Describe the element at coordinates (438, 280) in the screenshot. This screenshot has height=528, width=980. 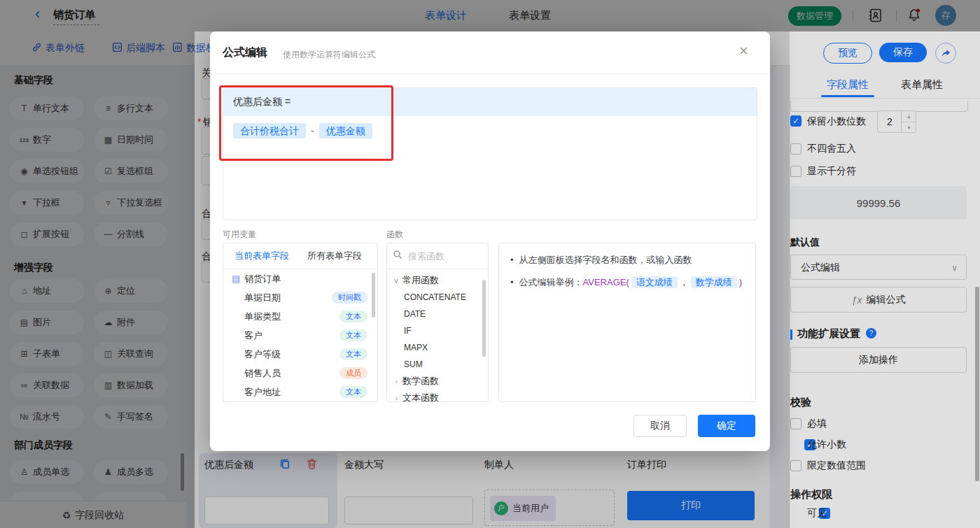
I see `function-group-common: ∨常用函数` at that location.